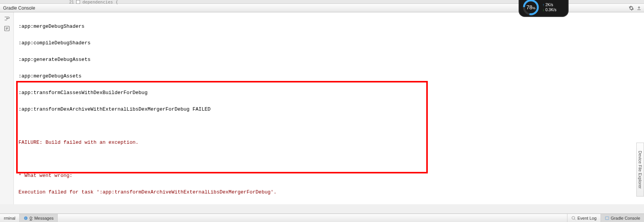  I want to click on scroll-end-icon, so click(7, 29).